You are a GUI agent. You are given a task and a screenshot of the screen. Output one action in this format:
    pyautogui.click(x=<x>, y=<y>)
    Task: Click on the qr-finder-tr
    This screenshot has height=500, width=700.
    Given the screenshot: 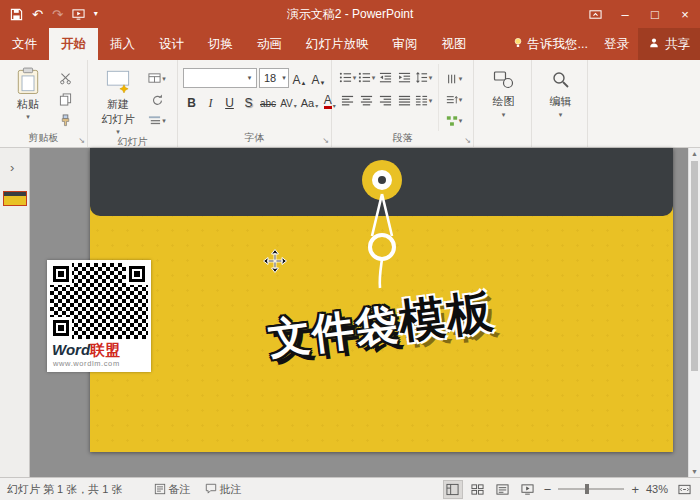 What is the action you would take?
    pyautogui.click(x=137, y=274)
    